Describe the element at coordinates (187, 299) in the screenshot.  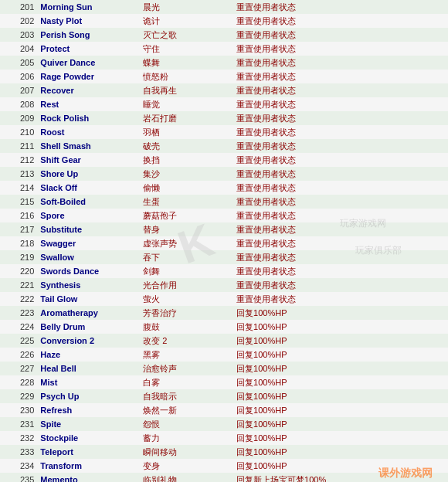
I see `move-chinese: 萤火` at that location.